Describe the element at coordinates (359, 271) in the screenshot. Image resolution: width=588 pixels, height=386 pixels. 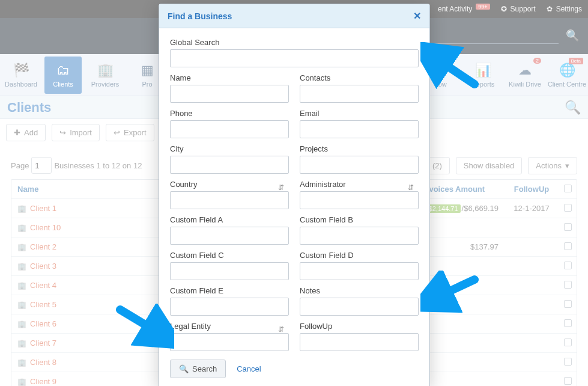
I see `custom-field-d-input` at that location.